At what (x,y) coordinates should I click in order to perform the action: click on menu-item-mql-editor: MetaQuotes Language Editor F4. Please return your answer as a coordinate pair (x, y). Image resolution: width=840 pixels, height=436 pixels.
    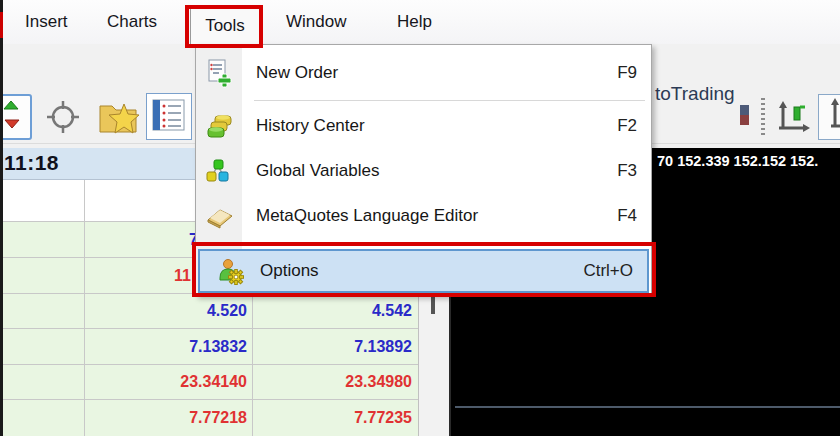
    Looking at the image, I should click on (424, 216).